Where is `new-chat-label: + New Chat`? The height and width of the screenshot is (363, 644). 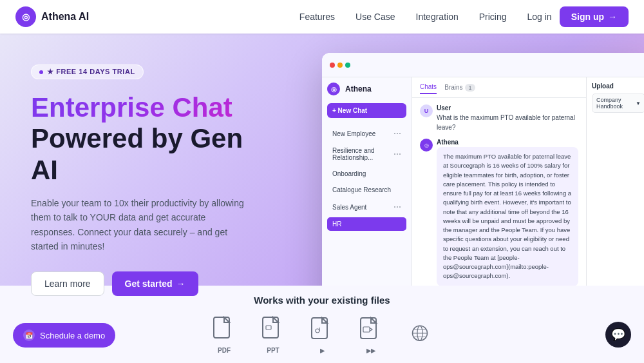
new-chat-label: + New Chat is located at coordinates (350, 111).